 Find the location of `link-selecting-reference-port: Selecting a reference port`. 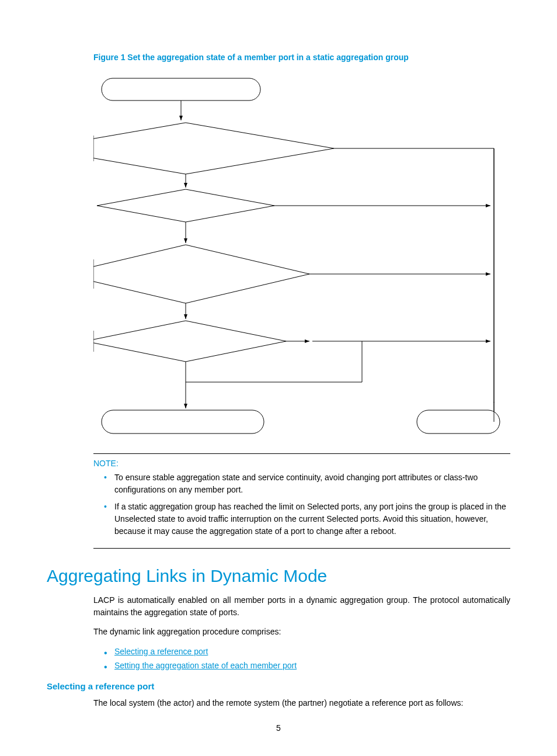

link-selecting-reference-port: Selecting a reference port is located at coordinates (161, 651).